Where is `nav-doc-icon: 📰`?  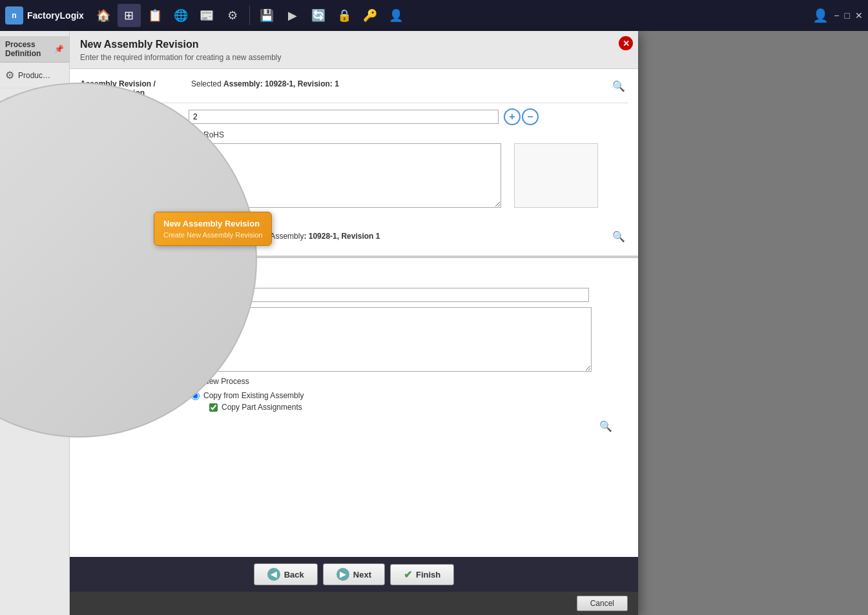
nav-doc-icon: 📰 is located at coordinates (207, 15).